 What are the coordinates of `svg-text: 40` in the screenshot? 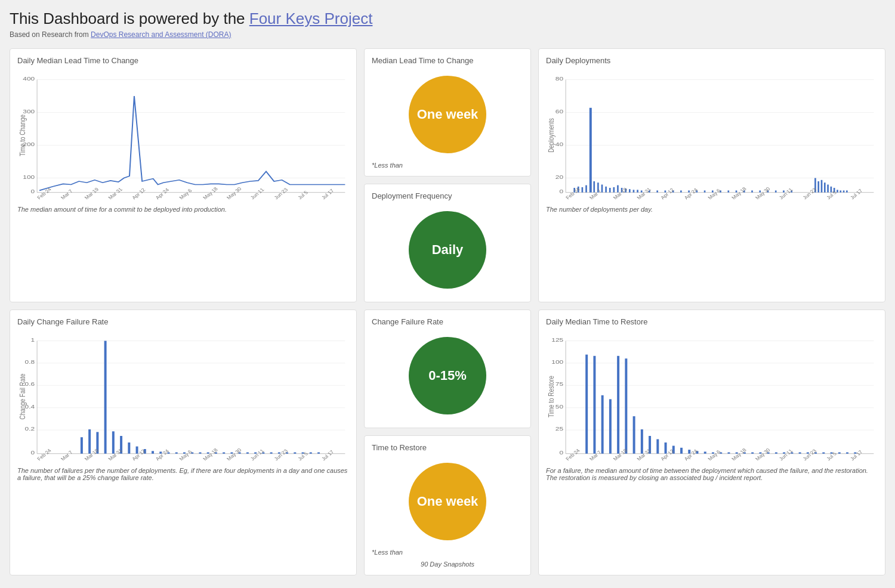 It's located at (560, 144).